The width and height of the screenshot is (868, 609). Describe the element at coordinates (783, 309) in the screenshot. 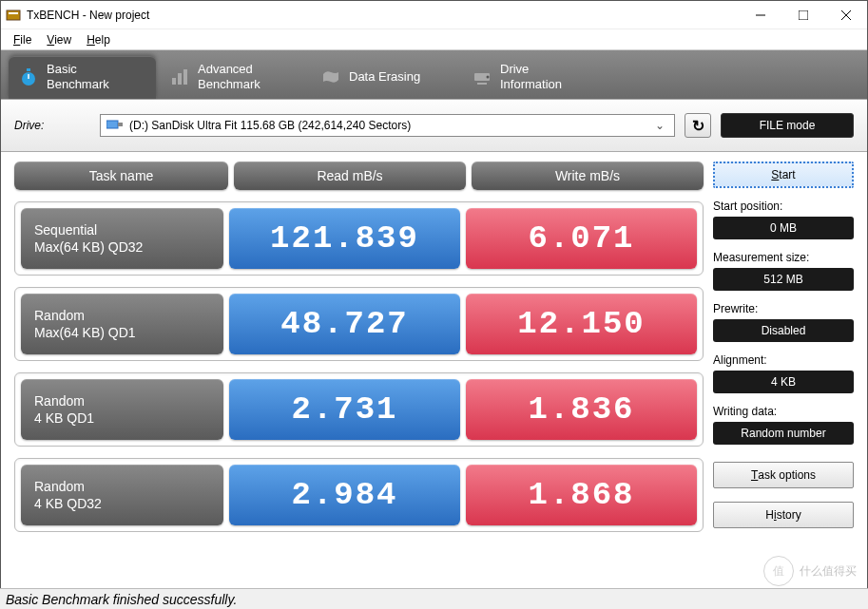

I see `prewrite-label: Prewrite:` at that location.